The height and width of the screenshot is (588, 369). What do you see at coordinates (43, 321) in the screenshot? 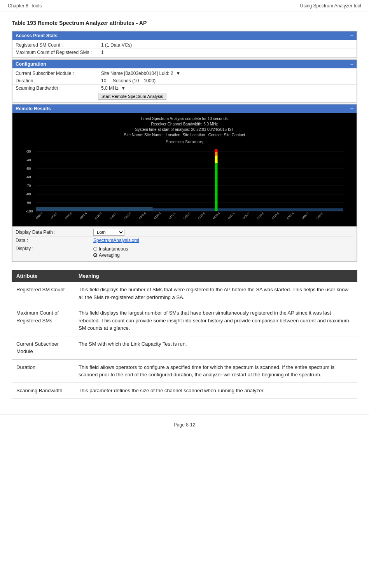
I see `attribute-cell: Maximum Count of Registered SMs` at bounding box center [43, 321].